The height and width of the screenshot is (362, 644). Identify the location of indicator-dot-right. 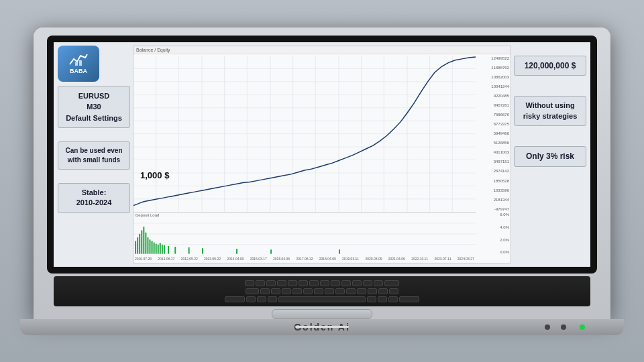
(582, 327).